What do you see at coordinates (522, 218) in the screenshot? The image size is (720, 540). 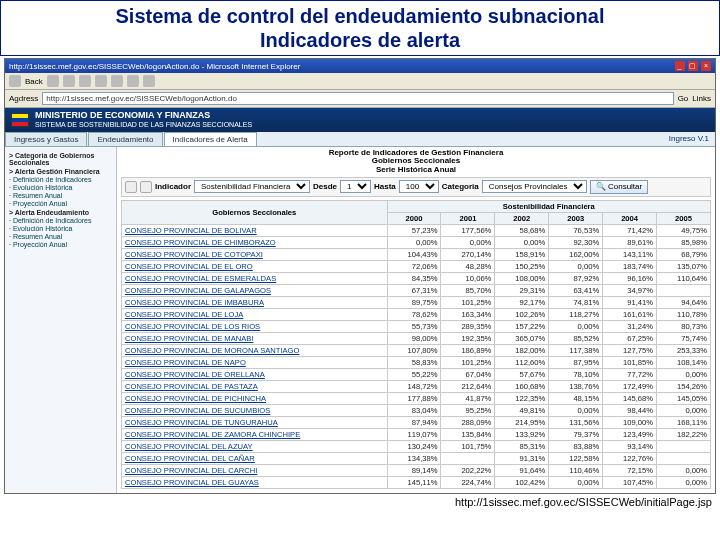 I see `col-year: 2002` at bounding box center [522, 218].